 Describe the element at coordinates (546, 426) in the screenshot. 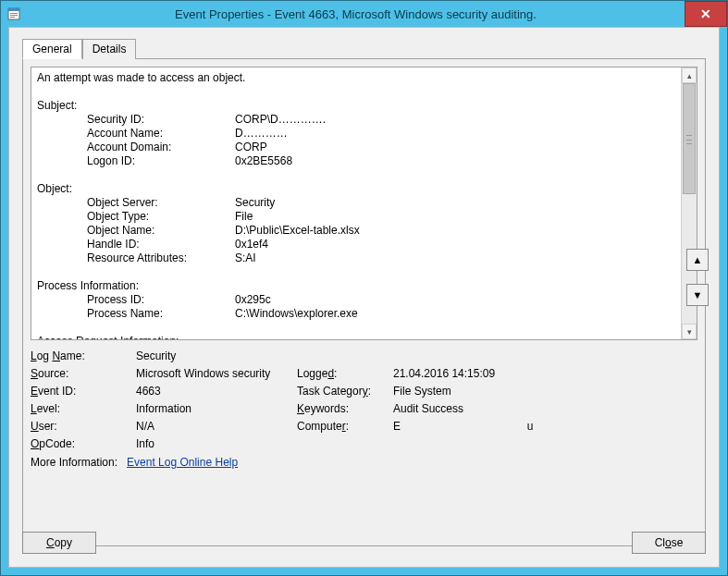

I see `computer-value: E u` at that location.